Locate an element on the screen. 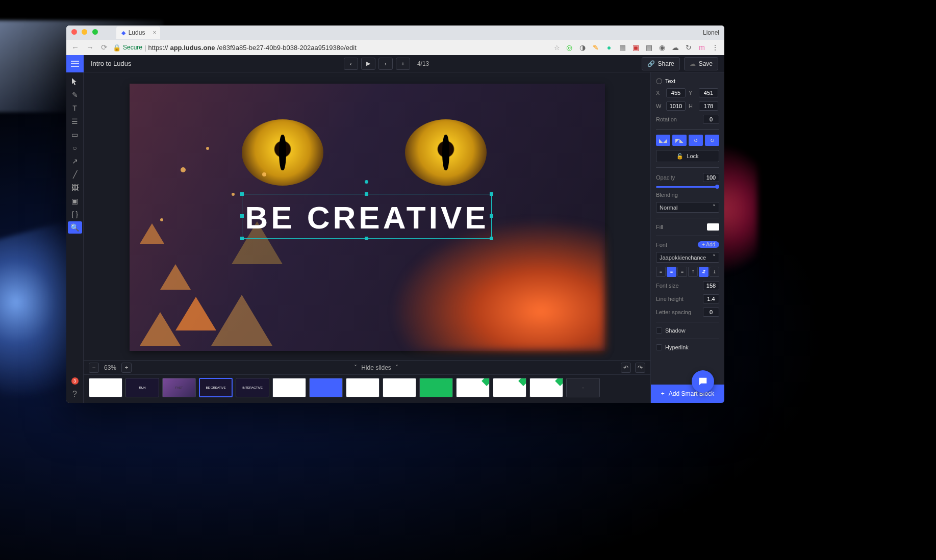 Image resolution: width=936 pixels, height=560 pixels. ext-icon: ✎ is located at coordinates (596, 47).